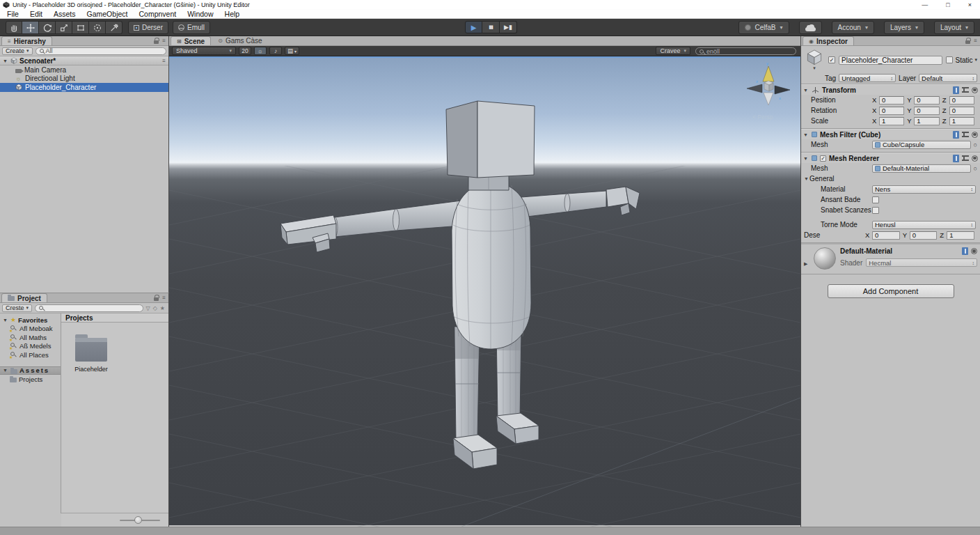  What do you see at coordinates (962, 111) in the screenshot?
I see `rotation-z-field: 0` at bounding box center [962, 111].